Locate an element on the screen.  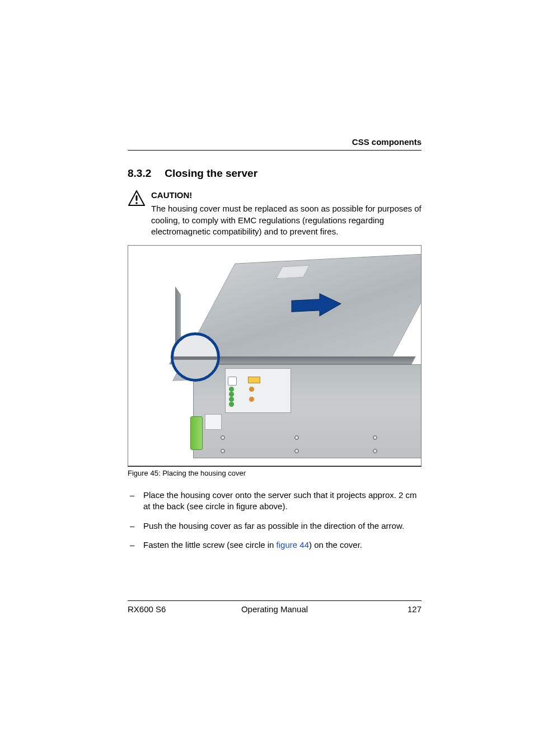
psu-status-label is located at coordinates (258, 391).